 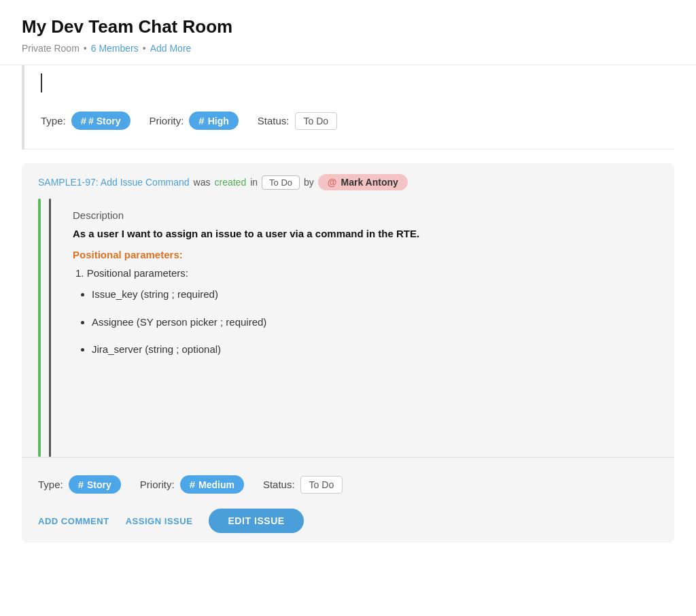 What do you see at coordinates (213, 121) in the screenshot?
I see `priority-badge: # High` at bounding box center [213, 121].